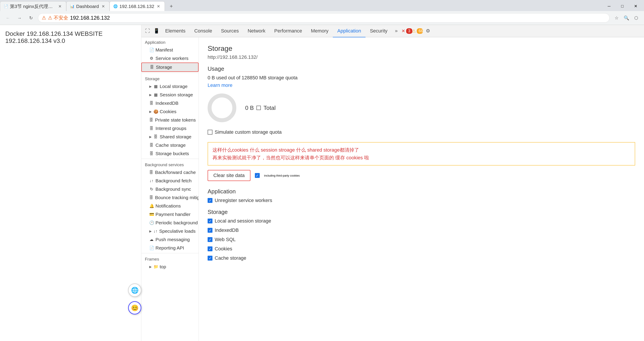 This screenshot has width=644, height=341. I want to click on devtools-more-tabs: », so click(396, 31).